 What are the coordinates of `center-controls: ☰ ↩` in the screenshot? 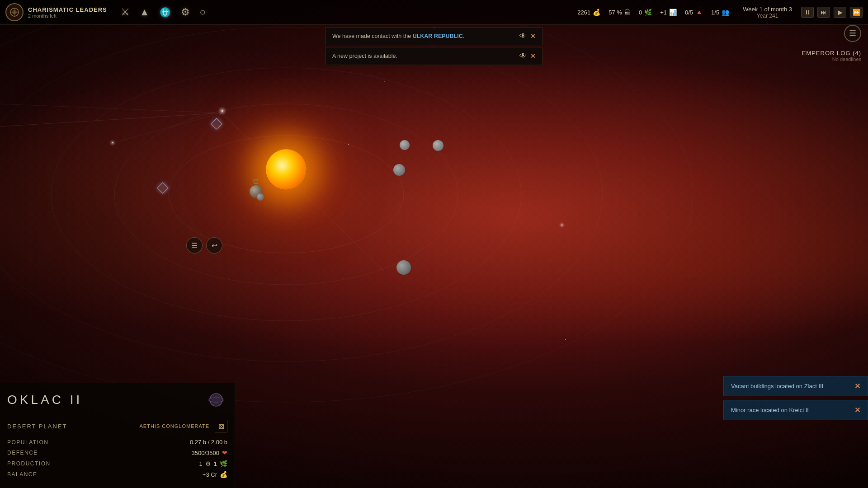 It's located at (204, 245).